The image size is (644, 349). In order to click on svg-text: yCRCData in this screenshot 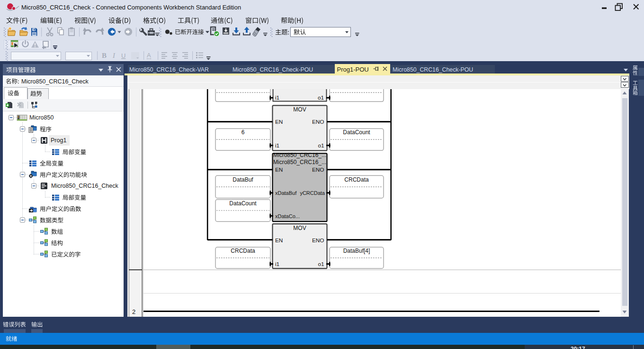, I will do `click(313, 193)`.